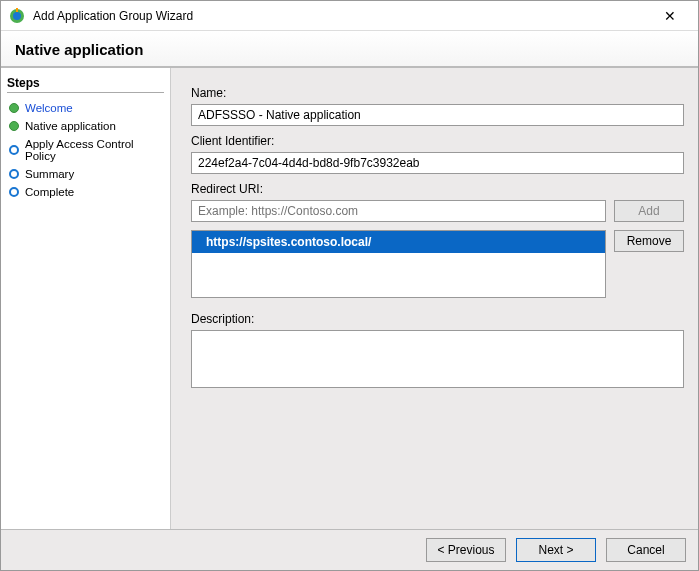  Describe the element at coordinates (438, 163) in the screenshot. I see `client-id-field` at that location.